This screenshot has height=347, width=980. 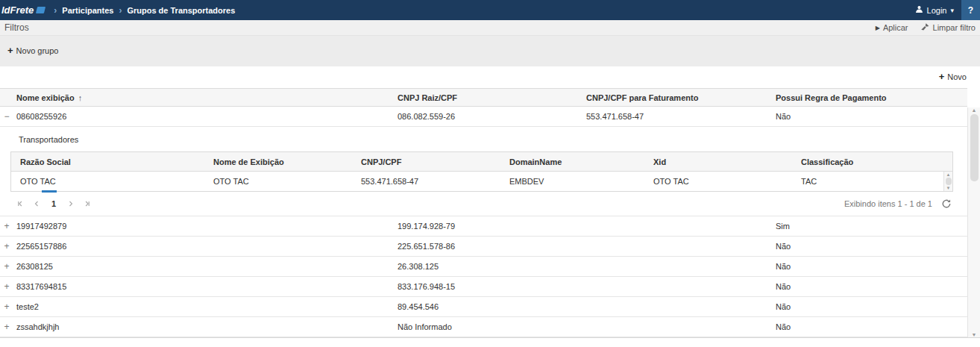 I want to click on broom-icon, so click(x=925, y=28).